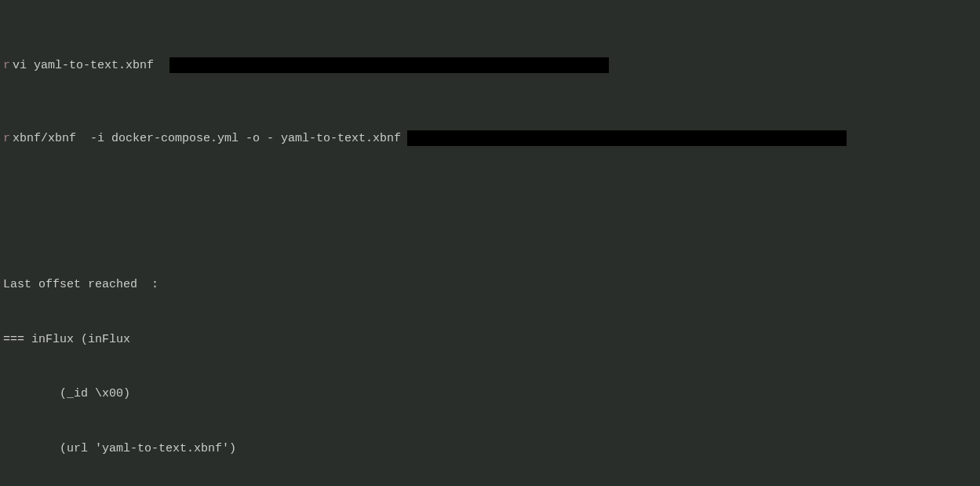 This screenshot has height=486, width=980. I want to click on output-line: === inFlux (inFlux, so click(490, 339).